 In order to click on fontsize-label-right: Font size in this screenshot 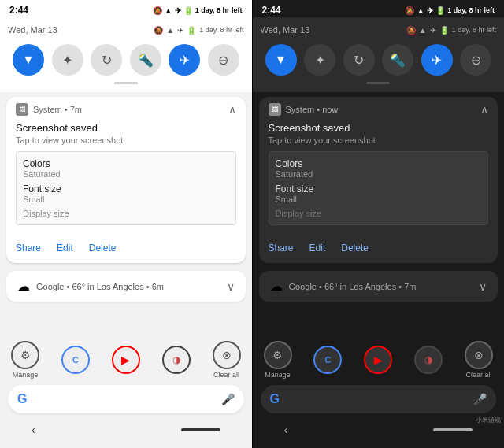, I will do `click(379, 189)`.